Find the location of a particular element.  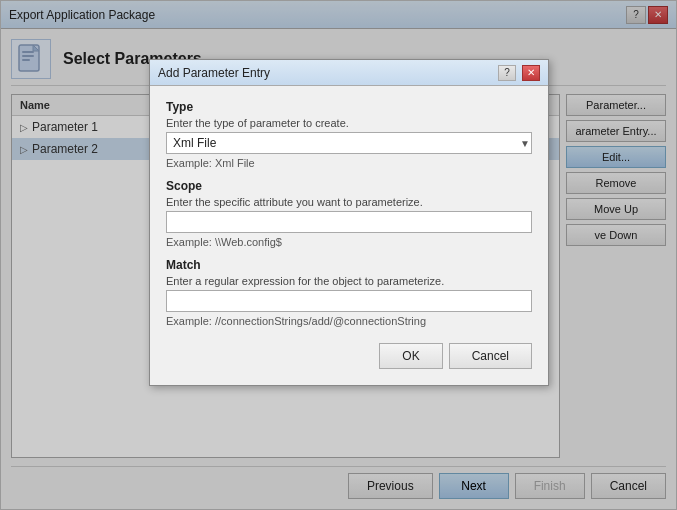

modal-buttons: OK Cancel is located at coordinates (349, 354).